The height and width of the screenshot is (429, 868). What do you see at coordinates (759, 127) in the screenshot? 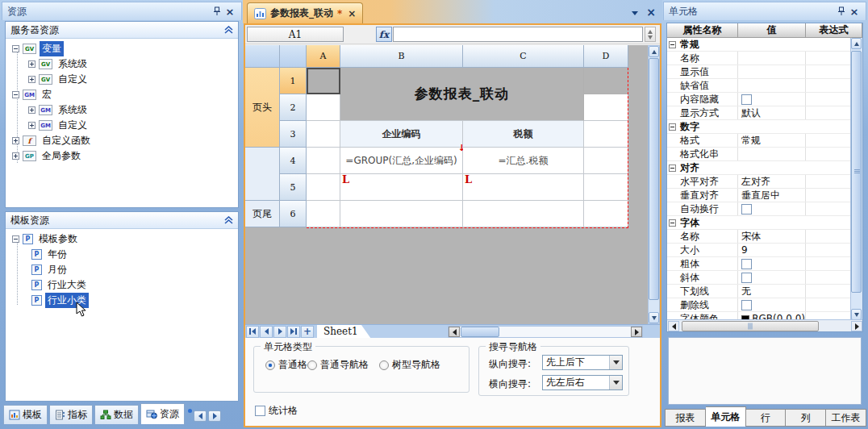
I see `property-group-number: 数字` at bounding box center [759, 127].